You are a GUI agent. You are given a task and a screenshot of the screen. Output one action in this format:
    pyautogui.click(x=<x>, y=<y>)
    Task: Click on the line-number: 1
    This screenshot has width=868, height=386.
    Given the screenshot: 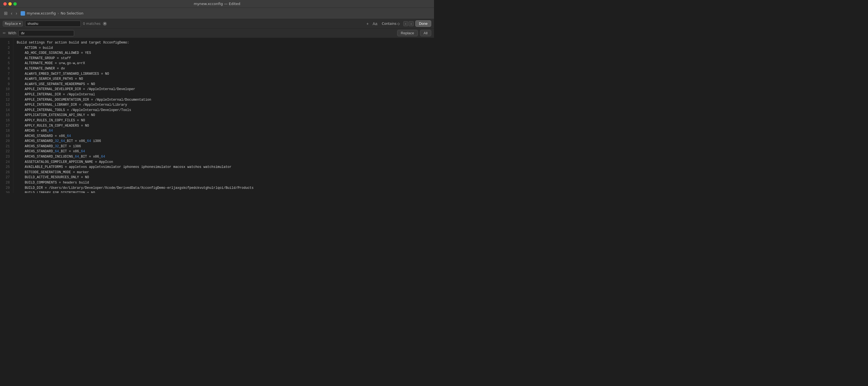 What is the action you would take?
    pyautogui.click(x=6, y=43)
    